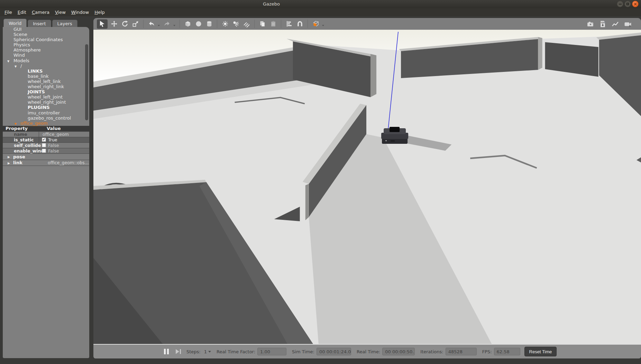 Image resolution: width=641 pixels, height=364 pixels. I want to click on property-row-self-collide: self_collide False, so click(46, 145).